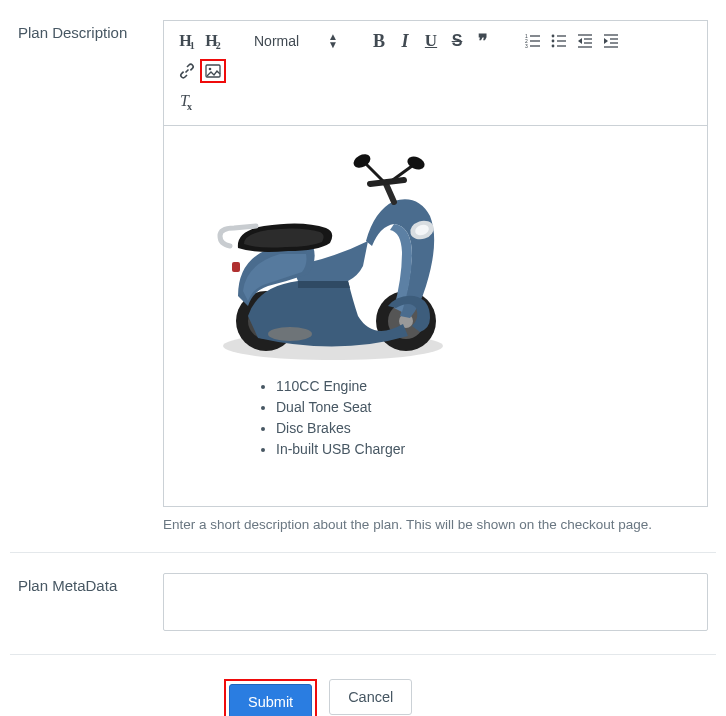 Image resolution: width=726 pixels, height=716 pixels. I want to click on image-button, so click(213, 71).